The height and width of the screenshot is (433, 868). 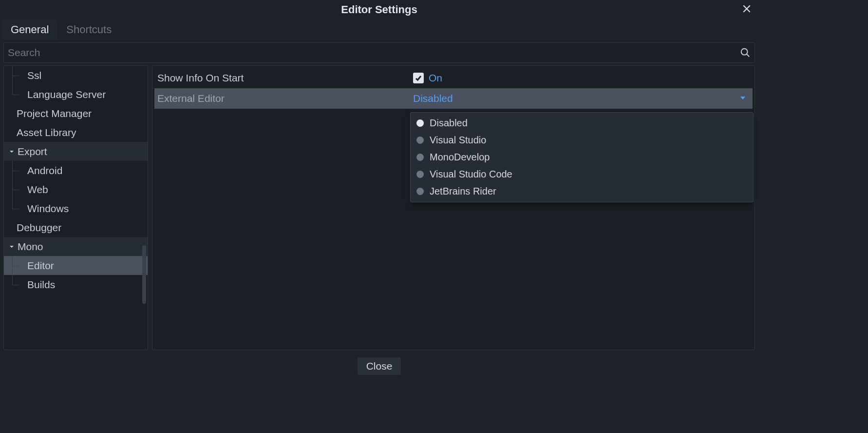 I want to click on footer: Close, so click(x=379, y=366).